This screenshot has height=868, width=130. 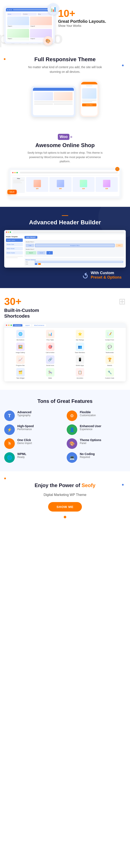 What do you see at coordinates (65, 517) in the screenshot?
I see `cta-bottom-dot` at bounding box center [65, 517].